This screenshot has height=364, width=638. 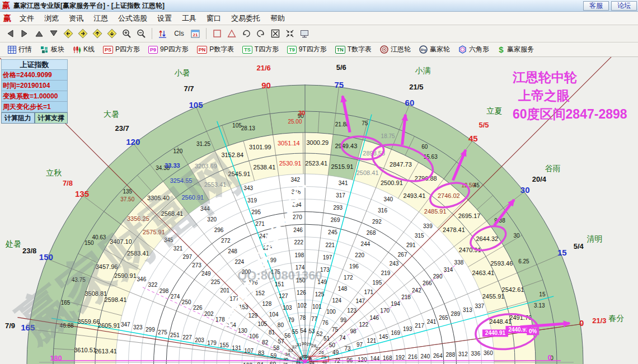 I want to click on menu-item-1: 浏览, so click(x=51, y=18).